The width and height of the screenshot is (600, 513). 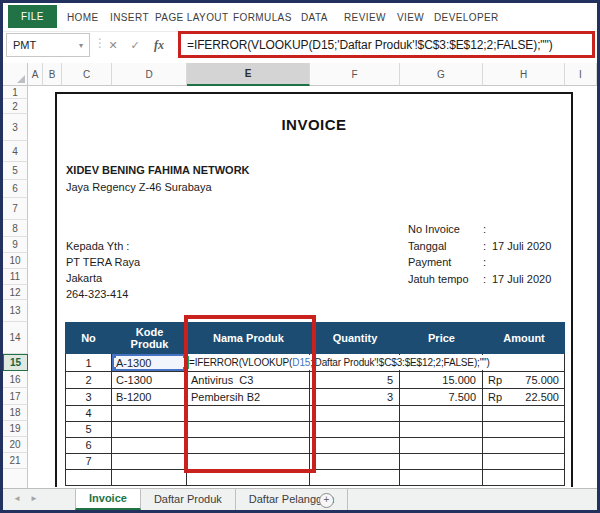 I want to click on meta-value-tanggal: 17 Juli 2020, so click(x=522, y=246).